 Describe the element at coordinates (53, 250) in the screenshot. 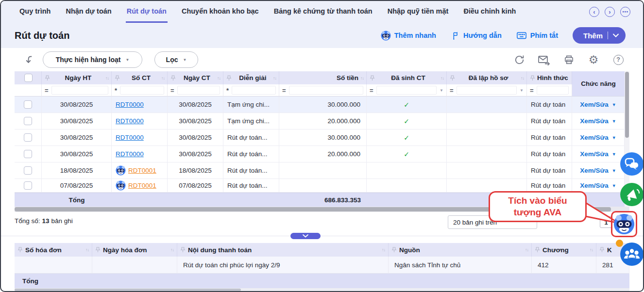

I see `column-header-so-hoa-don: Số hóa đơn ↑↓` at that location.